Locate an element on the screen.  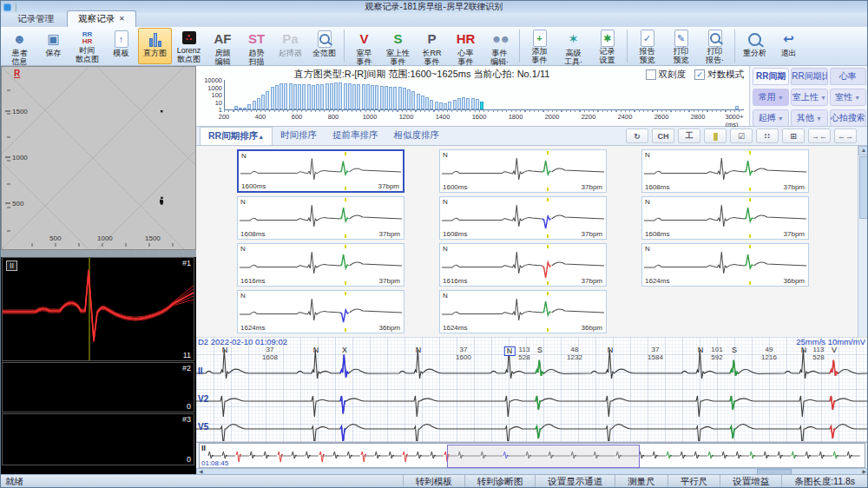
sort-tab-3: 相似度排序 is located at coordinates (417, 135).